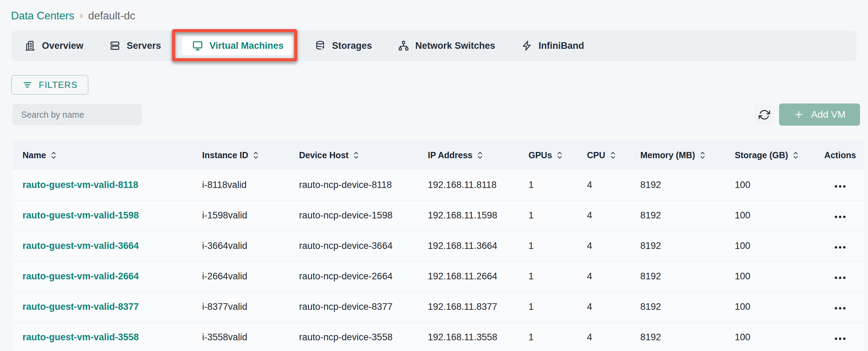 The height and width of the screenshot is (351, 868). I want to click on filter-icon, so click(27, 85).